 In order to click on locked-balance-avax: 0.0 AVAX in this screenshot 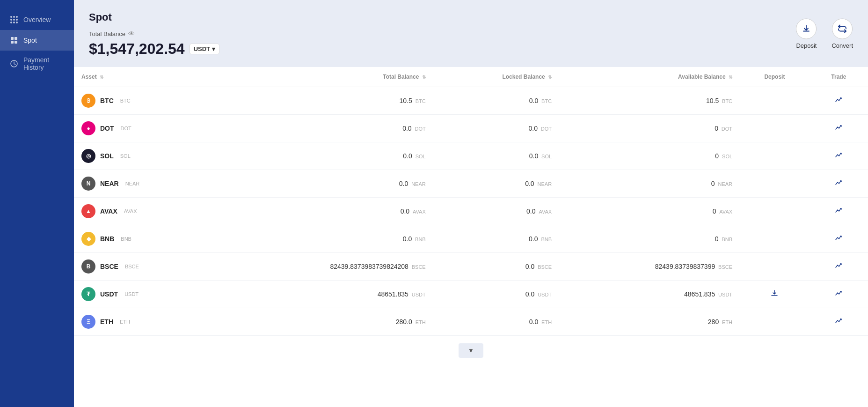, I will do `click(496, 212)`.